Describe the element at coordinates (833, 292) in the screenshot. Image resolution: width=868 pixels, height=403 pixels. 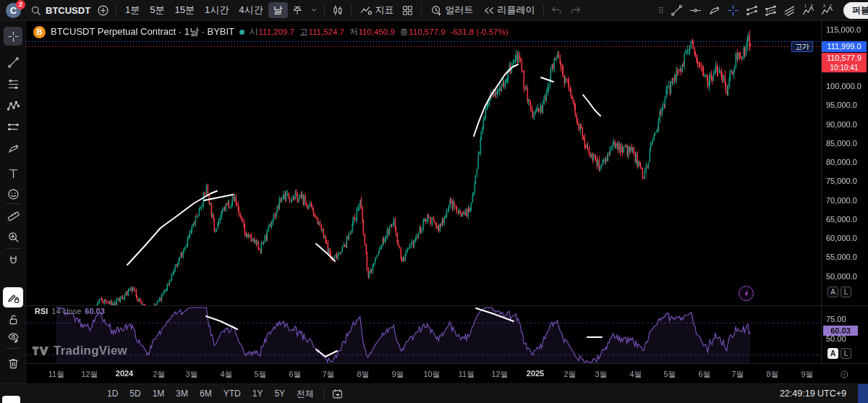
I see `main-auto-scale-button: A` at that location.